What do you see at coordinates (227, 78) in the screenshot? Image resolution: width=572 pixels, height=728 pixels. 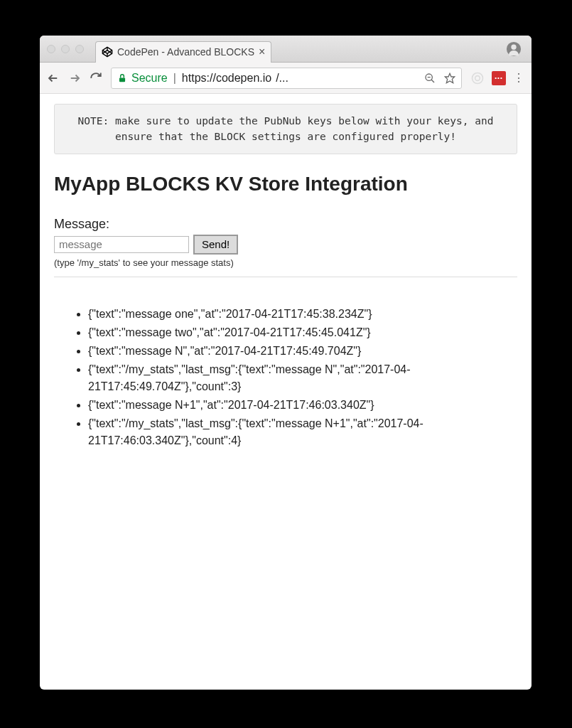 I see `url-host: https://codepen.io` at bounding box center [227, 78].